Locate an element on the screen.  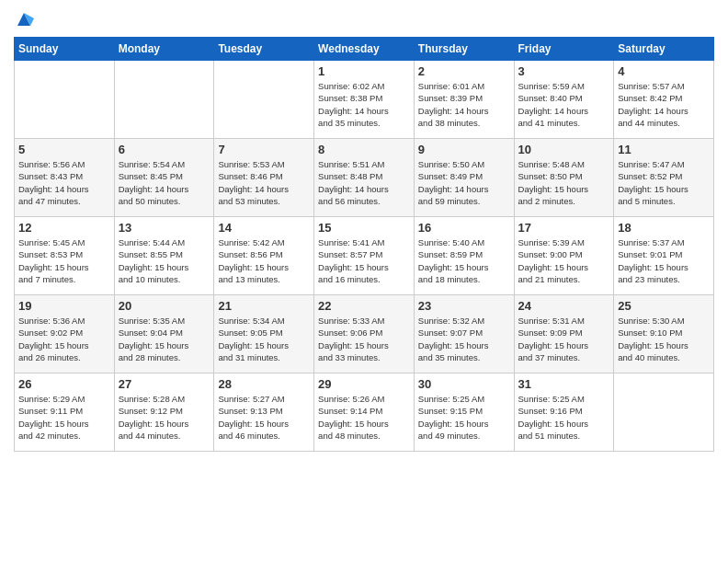
day-info: Sunrise: 5:29 AM Sunset: 9:11 PM Dayligh… is located at coordinates (64, 418).